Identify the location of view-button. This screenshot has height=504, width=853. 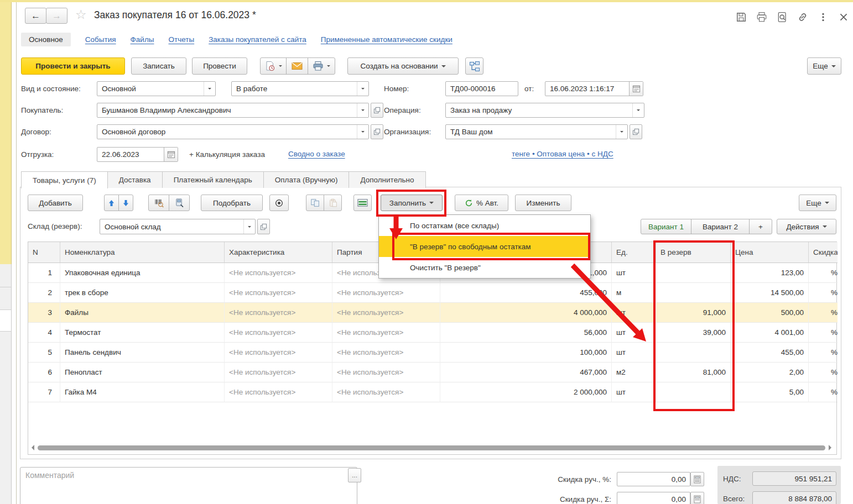
(279, 203).